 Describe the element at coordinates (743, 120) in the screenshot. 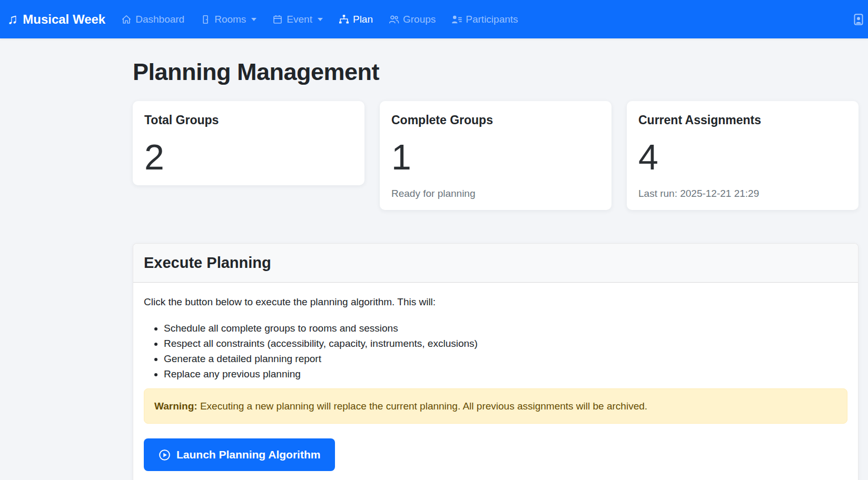

I see `stat-title: Current Assignments` at that location.